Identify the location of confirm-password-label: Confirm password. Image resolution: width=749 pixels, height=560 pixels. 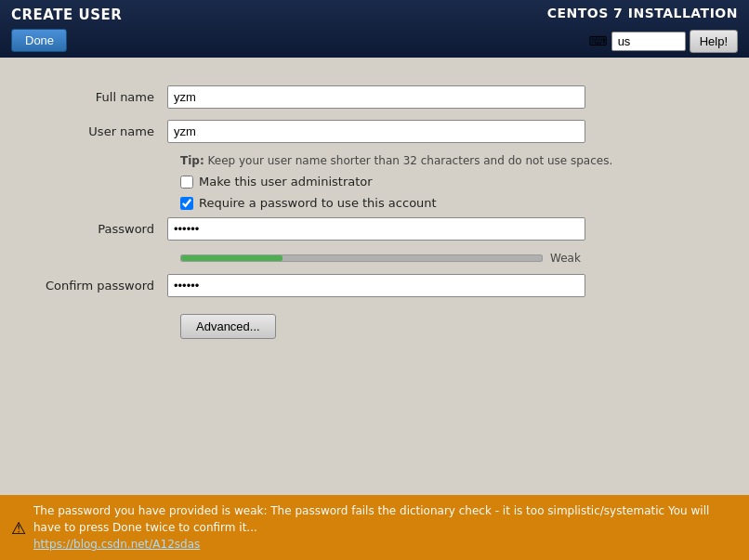
(93, 286).